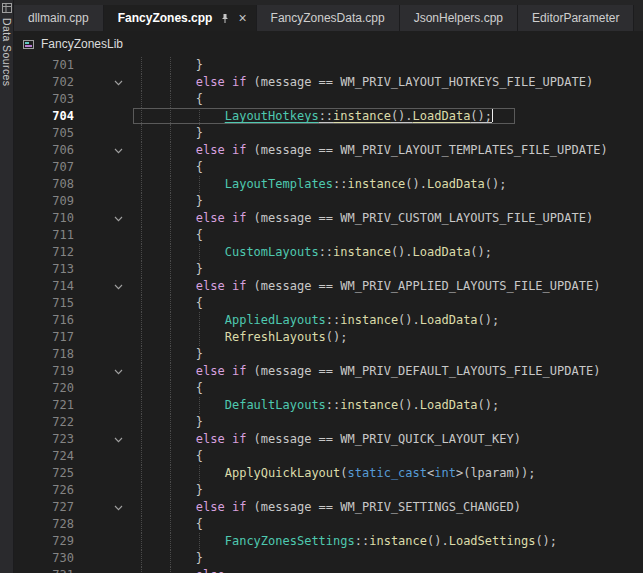  Describe the element at coordinates (44, 524) in the screenshot. I see `line-number: 728` at that location.